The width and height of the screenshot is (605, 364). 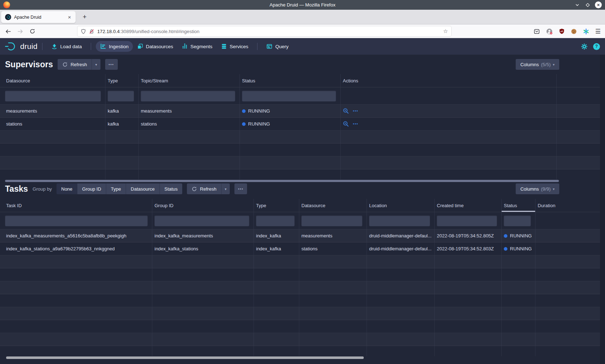 What do you see at coordinates (32, 31) in the screenshot?
I see `reload-button` at bounding box center [32, 31].